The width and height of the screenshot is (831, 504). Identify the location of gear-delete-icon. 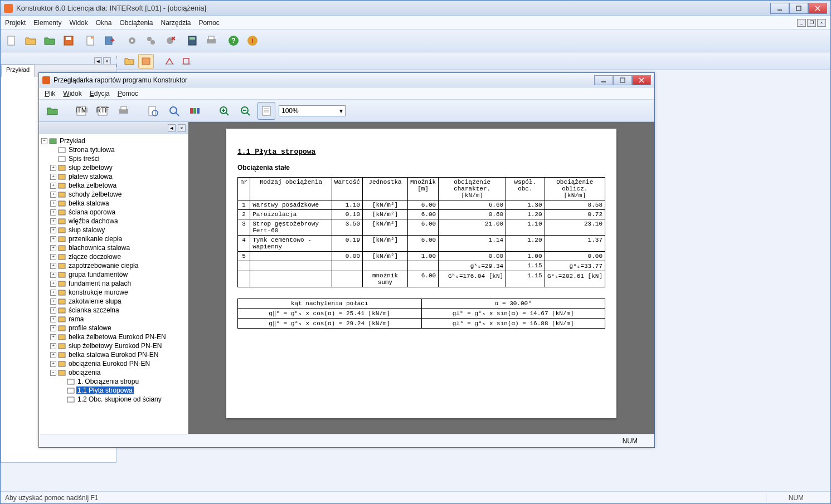
(170, 41).